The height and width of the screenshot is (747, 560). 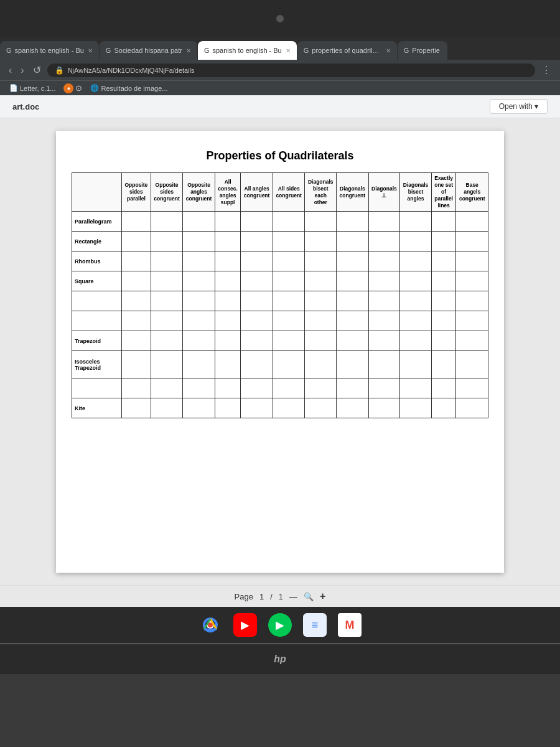 I want to click on bookmark-label-1: Letter, c.1..., so click(x=37, y=88).